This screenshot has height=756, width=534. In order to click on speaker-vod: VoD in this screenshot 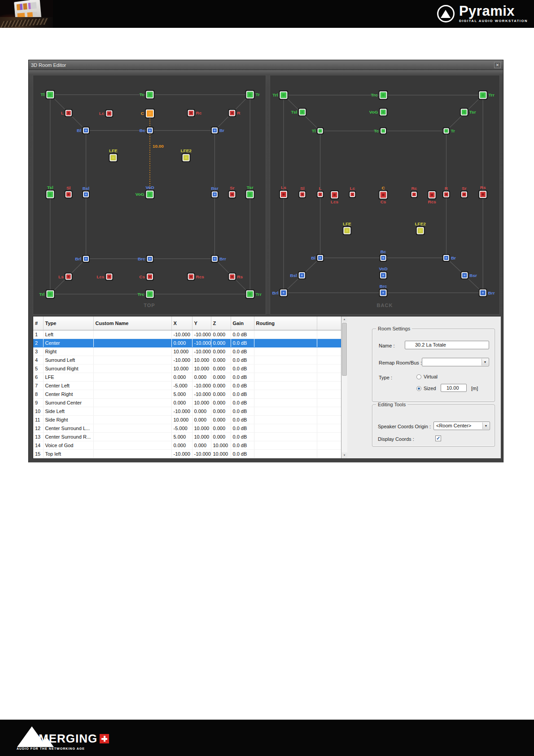, I will do `click(383, 273)`.